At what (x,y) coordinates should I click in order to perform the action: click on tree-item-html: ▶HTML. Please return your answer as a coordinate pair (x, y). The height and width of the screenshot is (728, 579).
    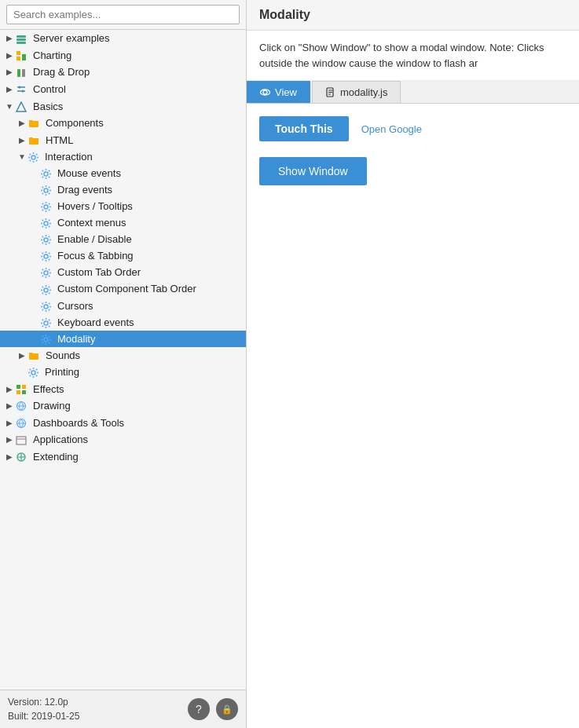
    Looking at the image, I should click on (123, 140).